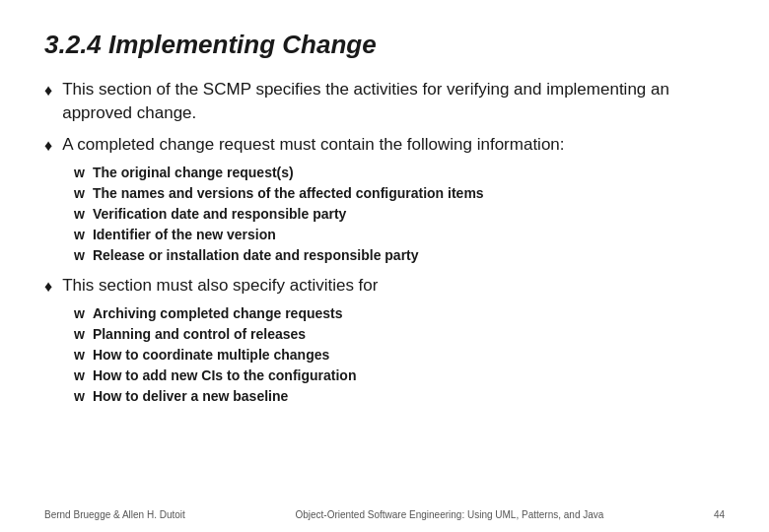 This screenshot has height=532, width=769. What do you see at coordinates (399, 173) in the screenshot?
I see `sub-bullet-2-0: w The original change request(s)` at bounding box center [399, 173].